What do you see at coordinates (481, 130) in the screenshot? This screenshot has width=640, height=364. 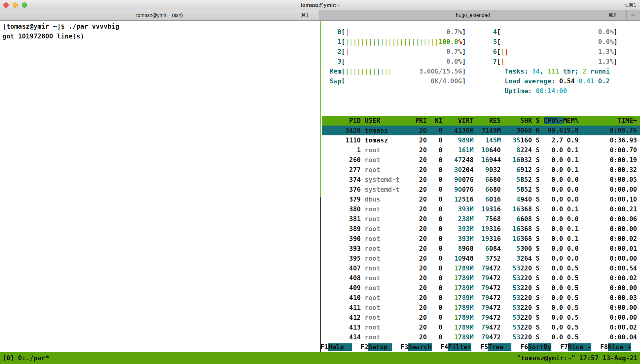 I see `process-row: 3420 tomasz 20 0 4136M 3149M 3060 R 99.6…` at bounding box center [481, 130].